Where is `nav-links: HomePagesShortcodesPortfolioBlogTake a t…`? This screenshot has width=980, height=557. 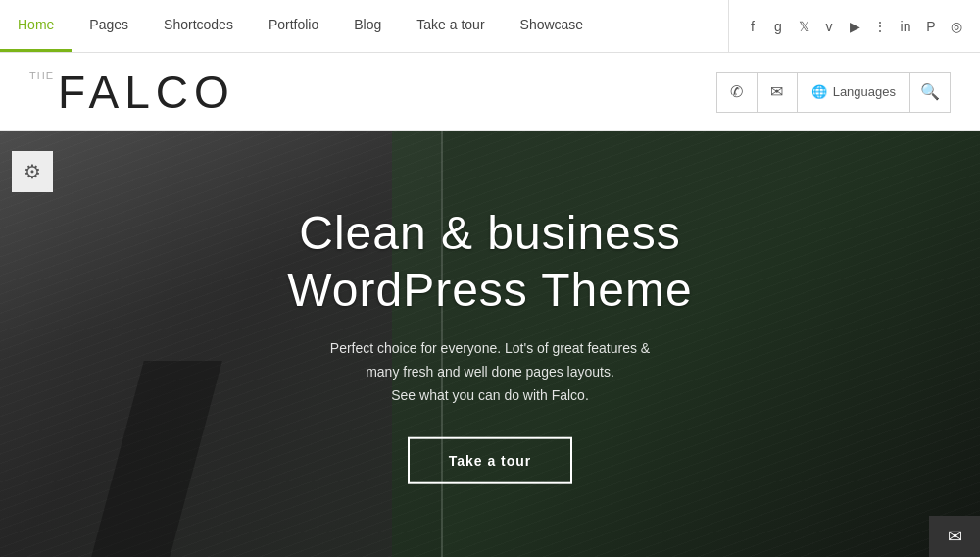
nav-links: HomePagesShortcodesPortfolioBlogTake a t… is located at coordinates (365, 25).